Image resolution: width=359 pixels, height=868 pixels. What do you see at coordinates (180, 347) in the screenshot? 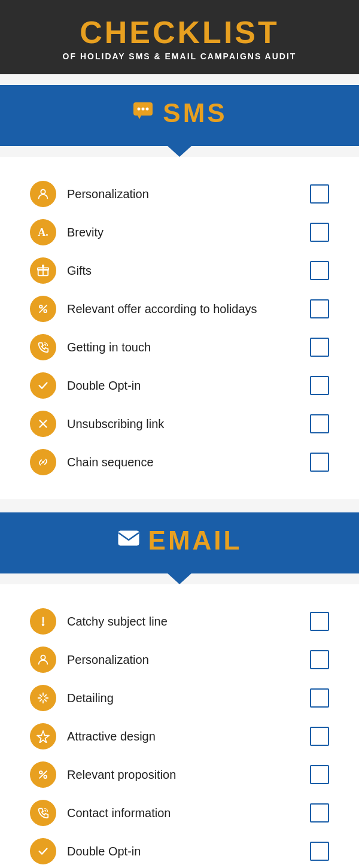
I see `list-item: Getting in touch` at bounding box center [180, 347].